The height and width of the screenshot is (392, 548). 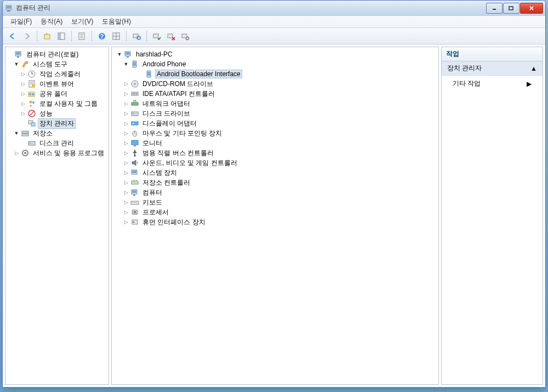 I want to click on minimize-button, so click(x=494, y=8).